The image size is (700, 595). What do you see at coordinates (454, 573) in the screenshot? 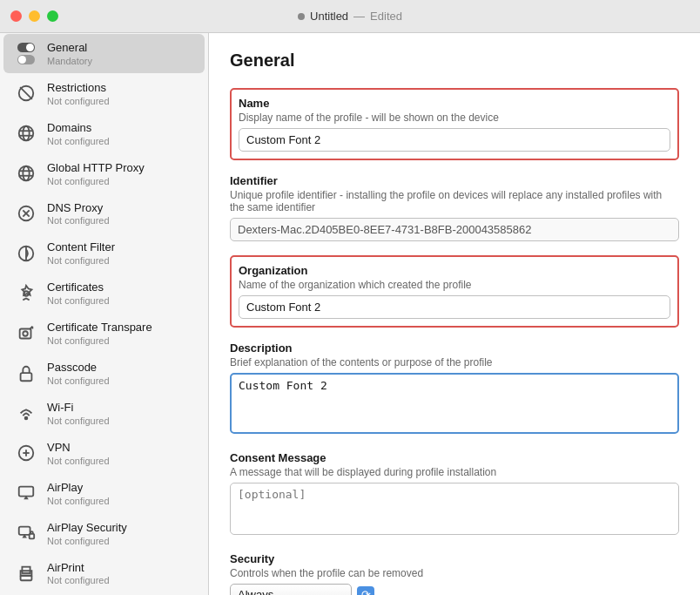
I see `security-desc: Controls when the profile can be removed` at bounding box center [454, 573].